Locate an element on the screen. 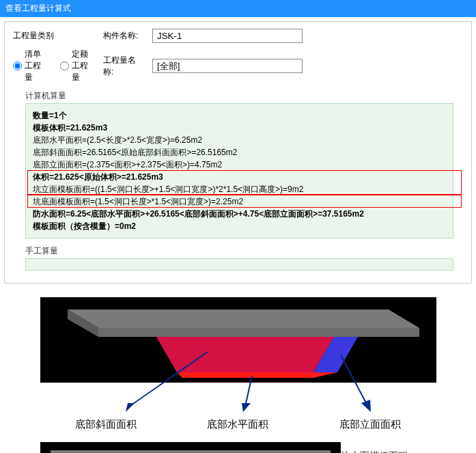 The height and width of the screenshot is (453, 476). component-name-label: 构件名称: is located at coordinates (124, 36).